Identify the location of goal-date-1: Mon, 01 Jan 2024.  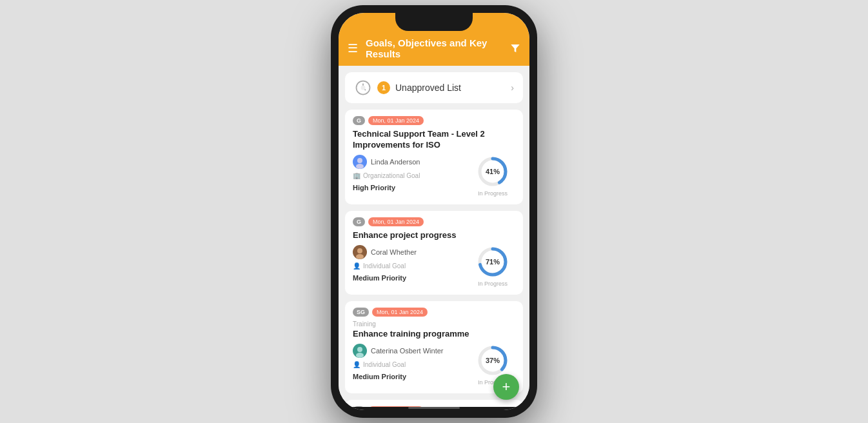
(396, 121).